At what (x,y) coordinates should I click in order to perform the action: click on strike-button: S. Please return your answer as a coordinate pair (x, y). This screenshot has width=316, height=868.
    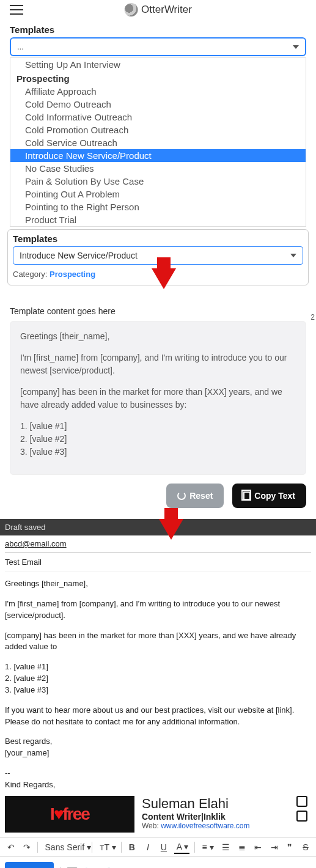
    Looking at the image, I should click on (306, 847).